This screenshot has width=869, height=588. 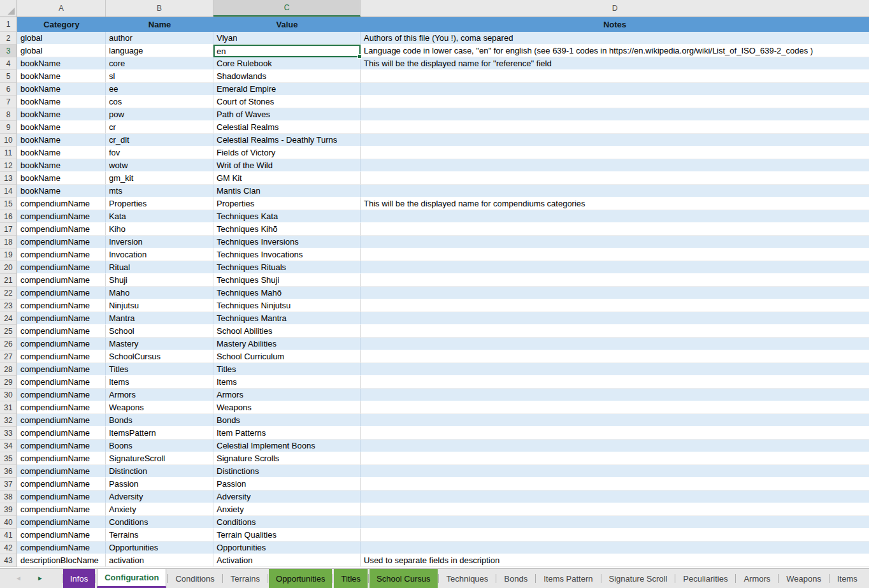 What do you see at coordinates (287, 395) in the screenshot?
I see `cell-value: Armors` at bounding box center [287, 395].